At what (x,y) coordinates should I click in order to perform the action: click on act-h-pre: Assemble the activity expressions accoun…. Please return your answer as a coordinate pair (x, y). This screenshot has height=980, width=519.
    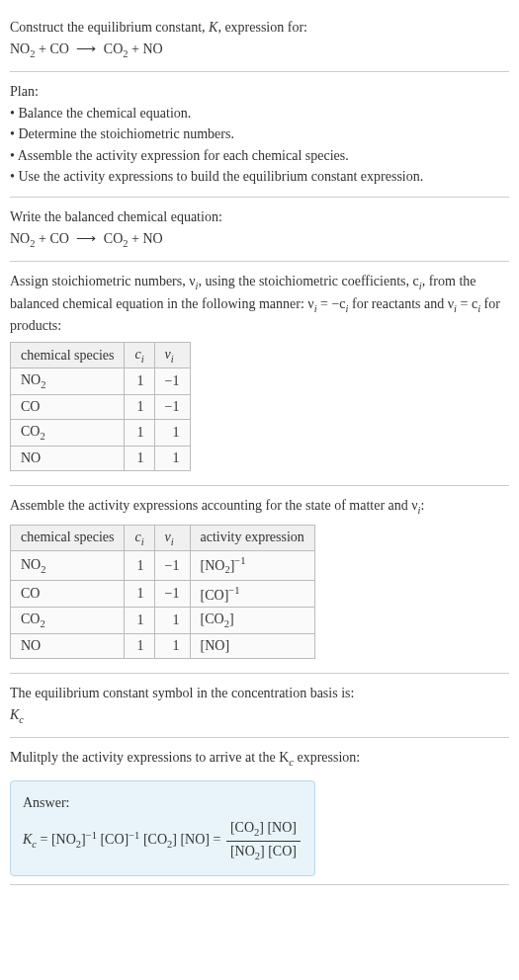
    Looking at the image, I should click on (214, 506).